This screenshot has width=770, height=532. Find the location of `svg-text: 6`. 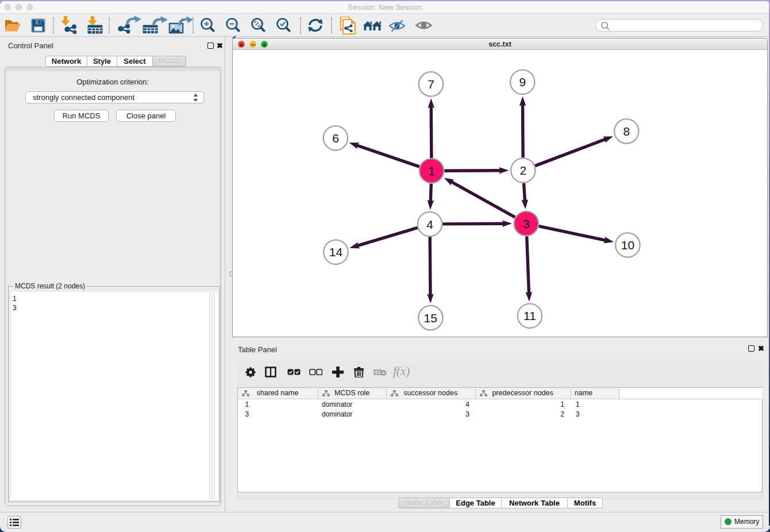

svg-text: 6 is located at coordinates (336, 138).